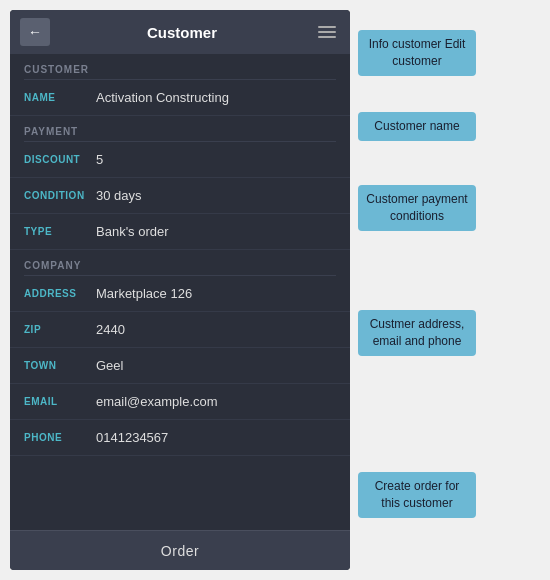  Describe the element at coordinates (417, 495) in the screenshot. I see `annotation-create-order: Create order for this customer` at that location.